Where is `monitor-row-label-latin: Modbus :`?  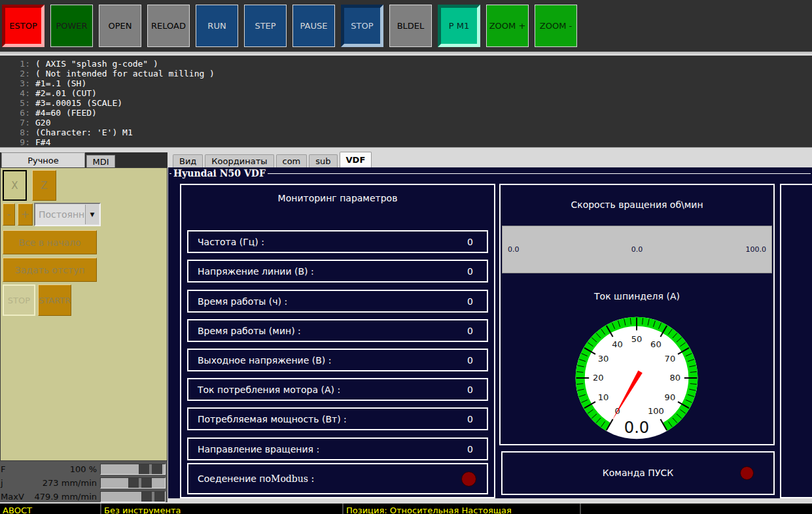 monitor-row-label-latin: Modbus : is located at coordinates (292, 479).